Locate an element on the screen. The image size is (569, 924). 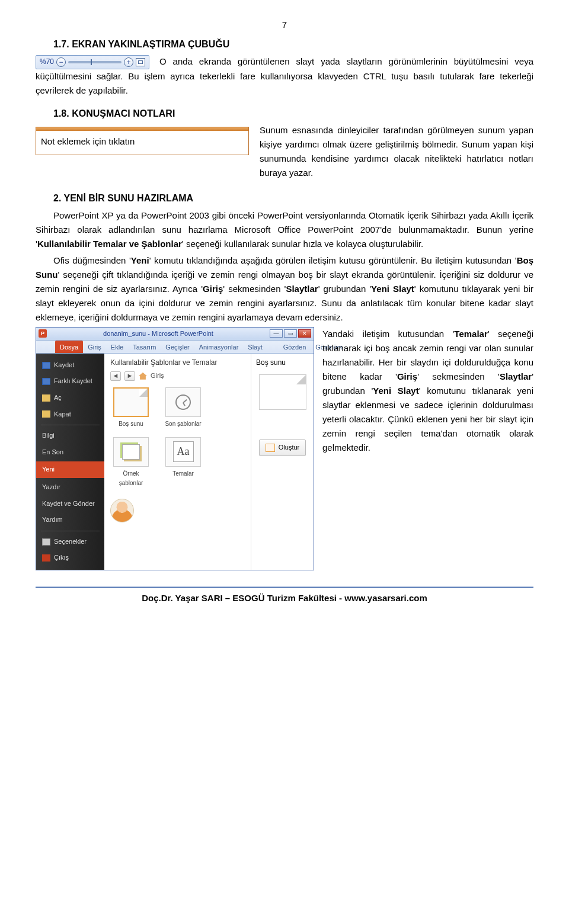
powerpoint-window: P donanim_sunu - Microsoft PowerPoint — … is located at coordinates (175, 449).